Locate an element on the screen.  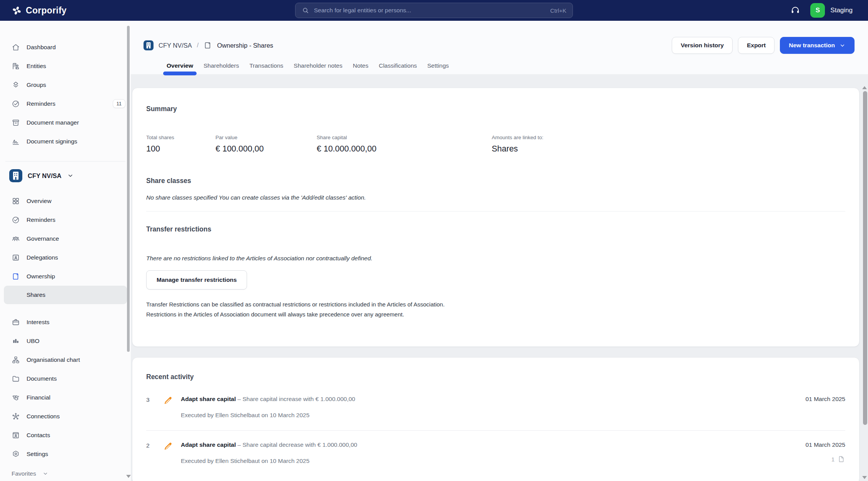
user-avatar: S is located at coordinates (818, 10).